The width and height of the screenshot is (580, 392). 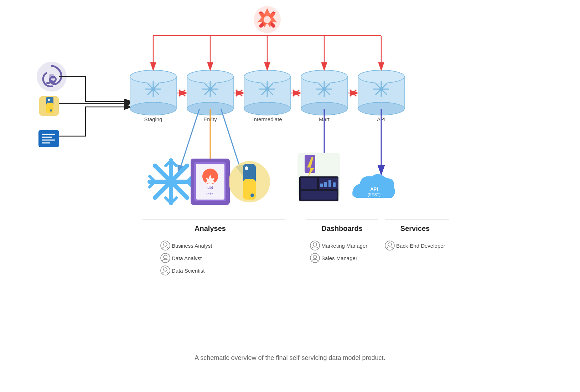 What do you see at coordinates (415, 228) in the screenshot?
I see `services-label: Services` at bounding box center [415, 228].